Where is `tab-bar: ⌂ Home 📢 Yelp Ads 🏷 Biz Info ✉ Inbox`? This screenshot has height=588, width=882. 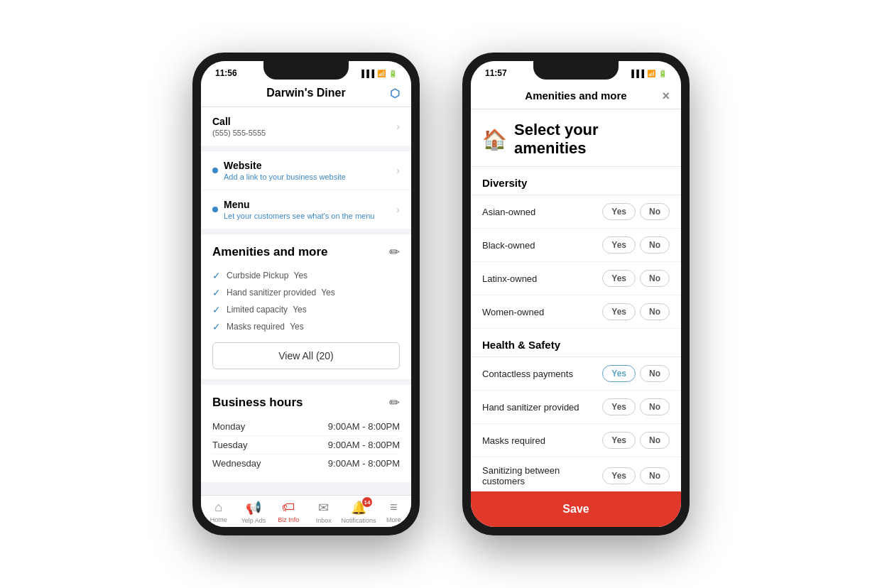 tab-bar: ⌂ Home 📢 Yelp Ads 🏷 Biz Info ✉ Inbox is located at coordinates (306, 511).